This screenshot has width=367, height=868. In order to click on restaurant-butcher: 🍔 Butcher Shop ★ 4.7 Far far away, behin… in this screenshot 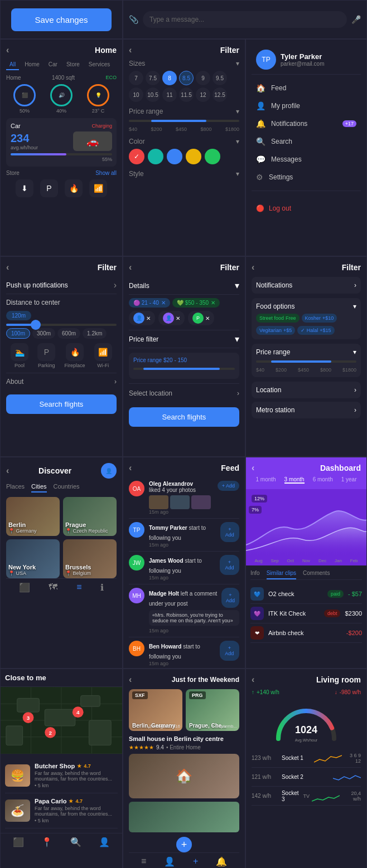, I will do `click(61, 776)`.